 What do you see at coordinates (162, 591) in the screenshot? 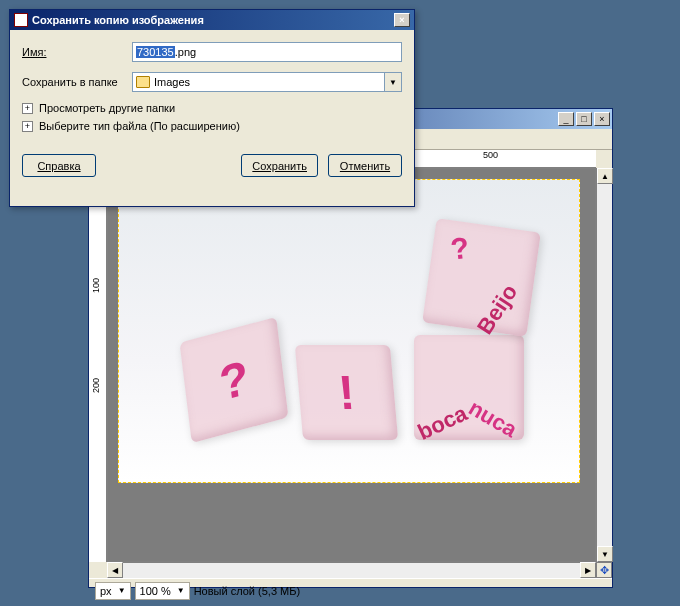
I see `zoom-controls: 100 % ▼` at bounding box center [162, 591].